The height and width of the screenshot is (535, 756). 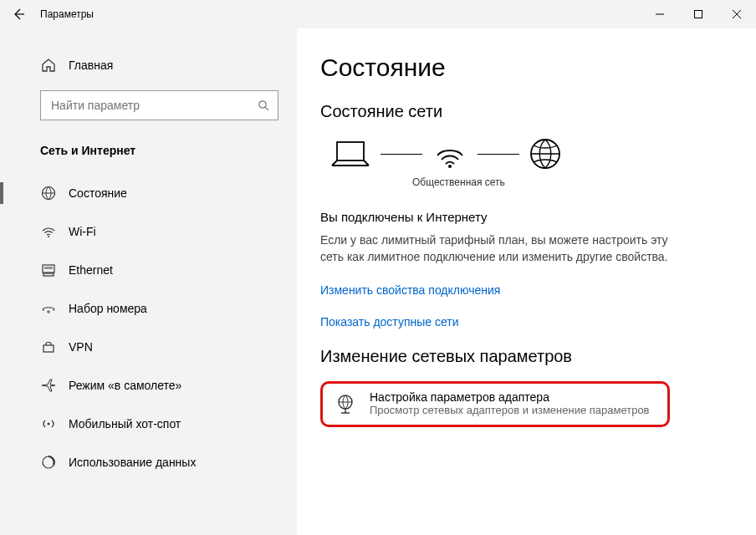 I want to click on connected-body: Если у вас лимитный тарифный план, вы мо…, so click(x=504, y=249).